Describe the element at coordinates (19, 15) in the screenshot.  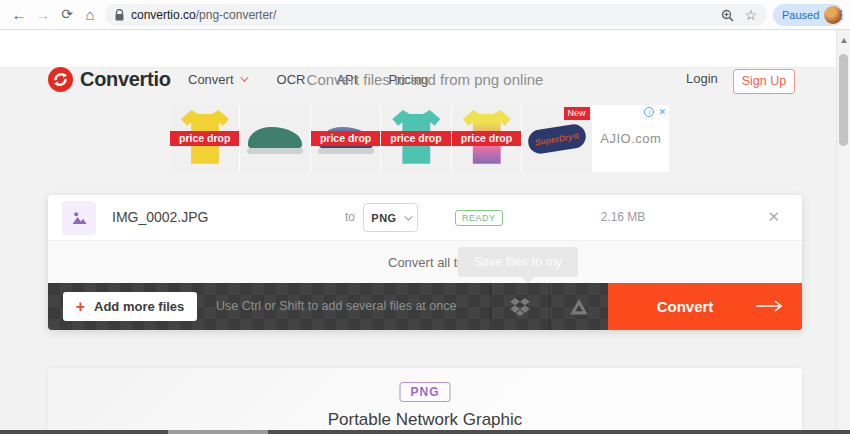
I see `back-icon: ←` at that location.